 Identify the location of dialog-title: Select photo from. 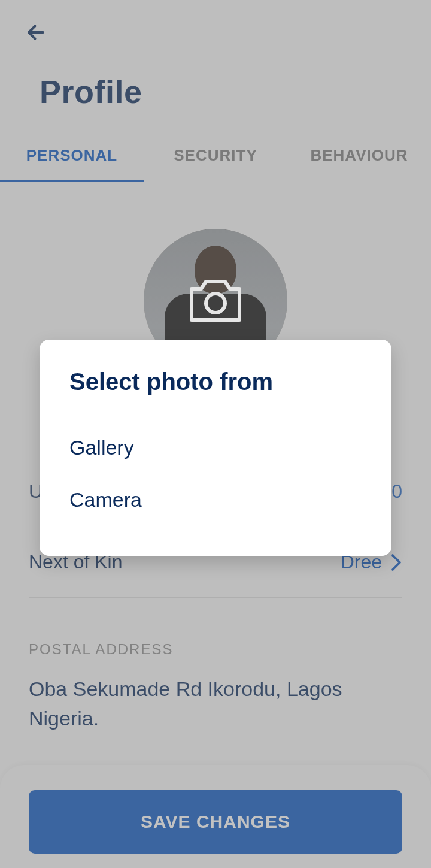
(216, 382).